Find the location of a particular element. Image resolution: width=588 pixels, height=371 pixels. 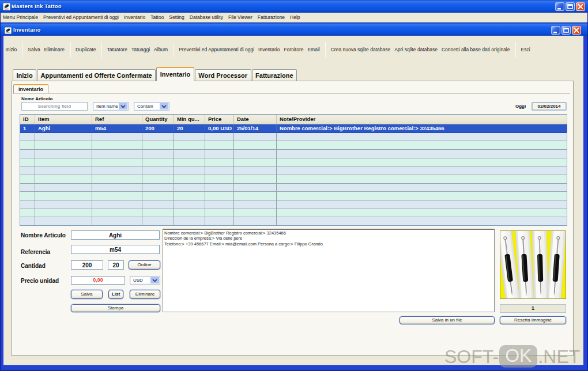

column-header: Date is located at coordinates (255, 119).